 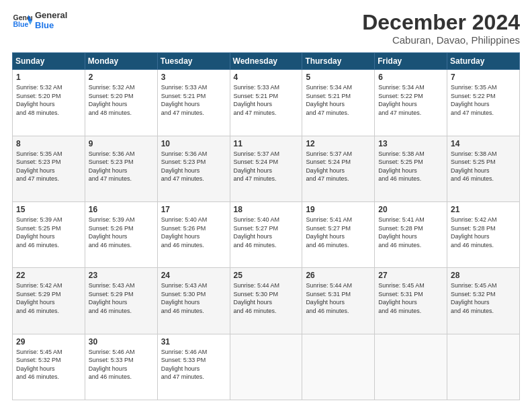 What do you see at coordinates (266, 301) in the screenshot?
I see `day-cell-25: 25 Sunrise: 5:44 AMSunset: 5:30 PMDaylig…` at bounding box center [266, 301].